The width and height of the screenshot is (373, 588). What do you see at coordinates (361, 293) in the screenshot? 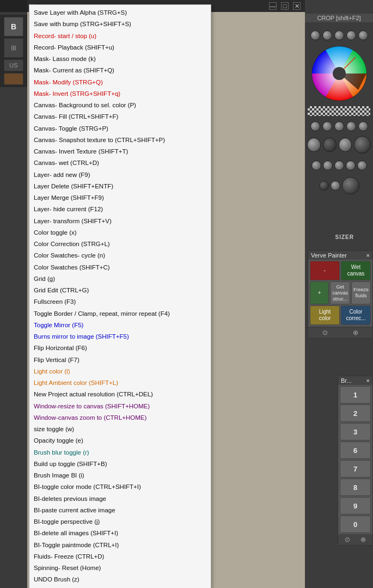
I see `freeze-fluids-button: Freezefluids` at bounding box center [361, 293].